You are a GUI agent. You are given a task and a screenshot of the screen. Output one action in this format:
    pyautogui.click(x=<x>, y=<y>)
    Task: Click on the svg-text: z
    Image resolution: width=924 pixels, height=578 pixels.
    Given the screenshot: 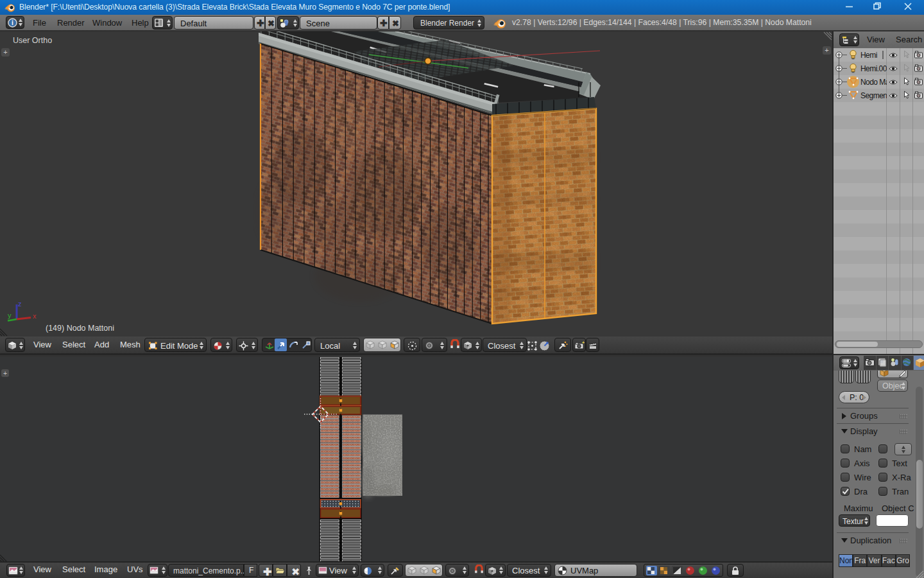 What is the action you would take?
    pyautogui.click(x=20, y=304)
    